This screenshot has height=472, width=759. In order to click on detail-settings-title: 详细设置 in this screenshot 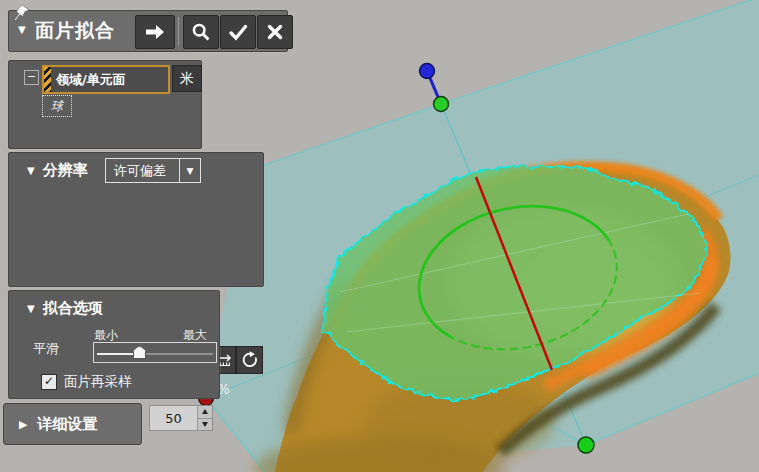, I will do `click(67, 424)`.